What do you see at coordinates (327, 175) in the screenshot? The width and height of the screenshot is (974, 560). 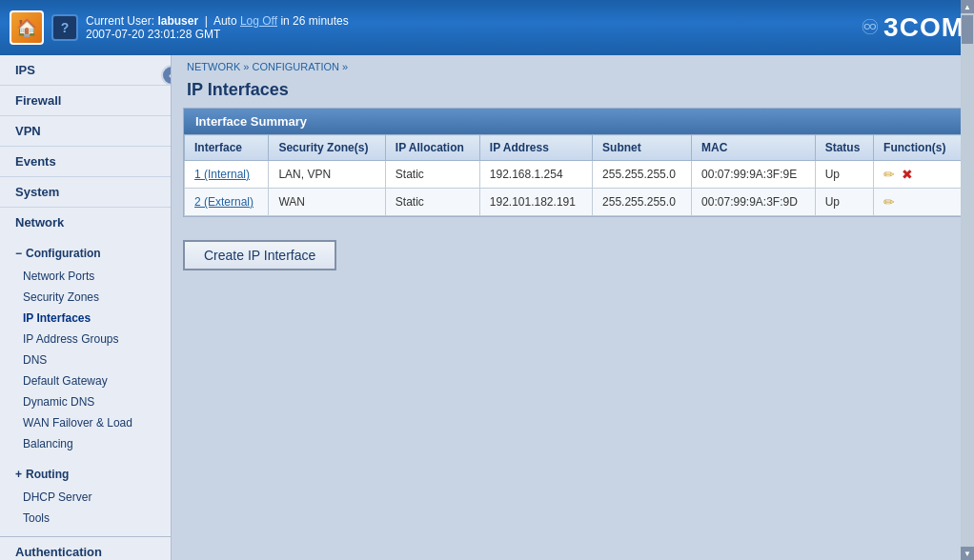 I see `row1-security-zone: LAN, VPN` at bounding box center [327, 175].